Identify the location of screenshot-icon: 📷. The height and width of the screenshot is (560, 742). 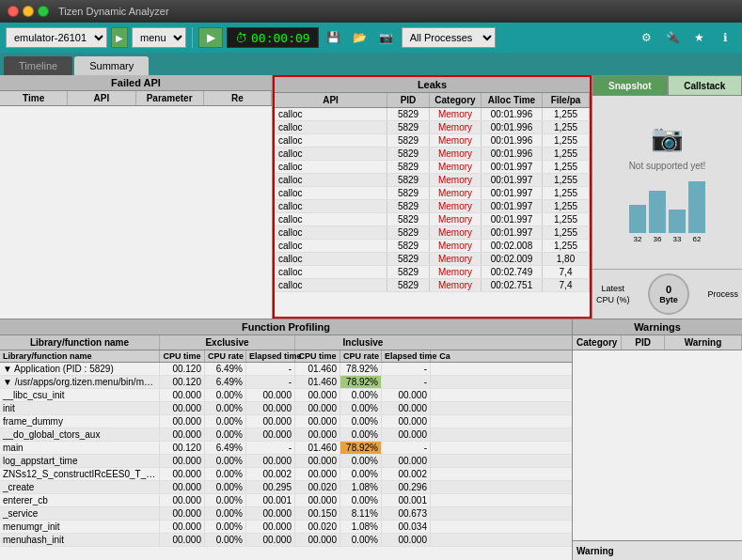
(387, 38).